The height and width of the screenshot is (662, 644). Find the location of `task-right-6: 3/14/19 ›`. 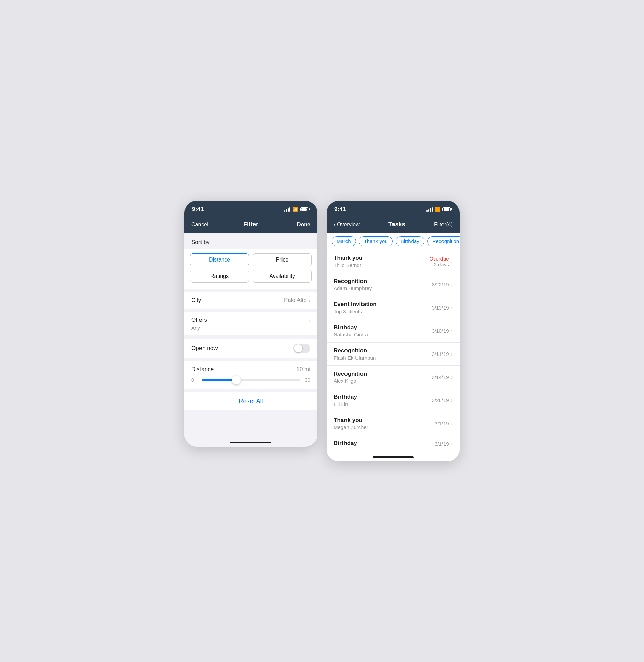

task-right-6: 3/14/19 › is located at coordinates (442, 377).